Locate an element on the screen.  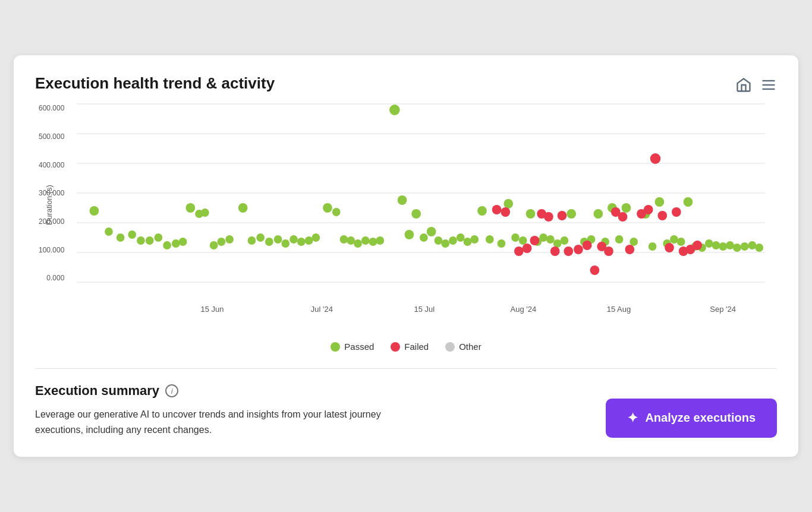
sparkle-icon: ✦ is located at coordinates (632, 418).